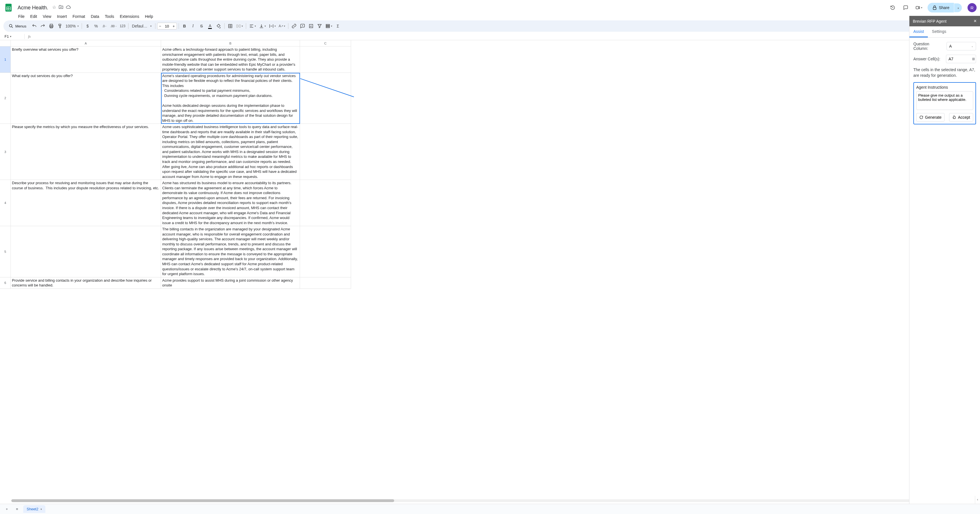 The width and height of the screenshot is (980, 514). What do you see at coordinates (961, 117) in the screenshot?
I see `accept-button: Accept` at bounding box center [961, 117].